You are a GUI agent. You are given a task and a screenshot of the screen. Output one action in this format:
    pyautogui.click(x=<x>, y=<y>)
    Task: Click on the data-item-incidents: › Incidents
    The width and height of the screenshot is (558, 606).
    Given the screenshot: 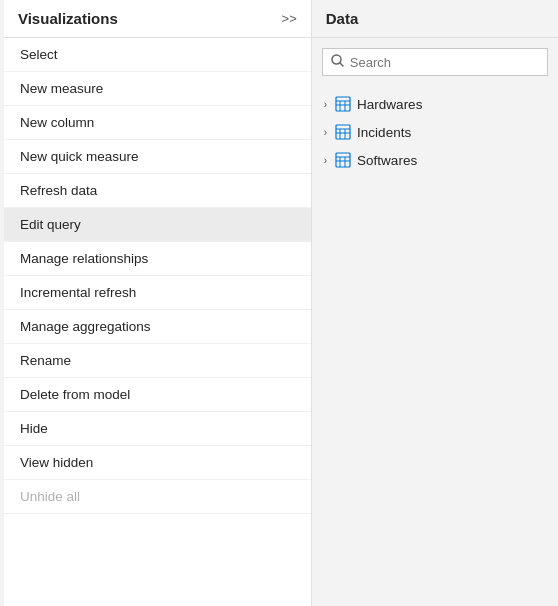 What is the action you would take?
    pyautogui.click(x=435, y=132)
    